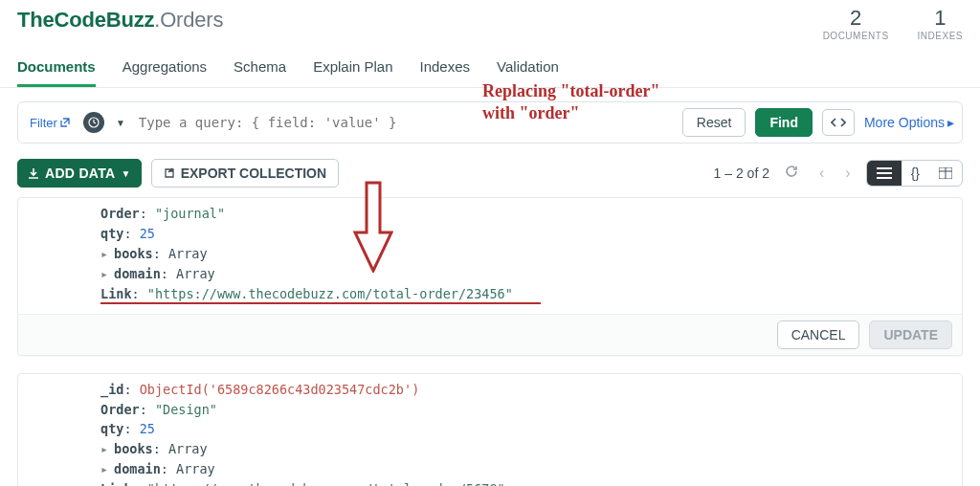 The image size is (980, 486). Describe the element at coordinates (838, 122) in the screenshot. I see `code-toggle-button` at that location.